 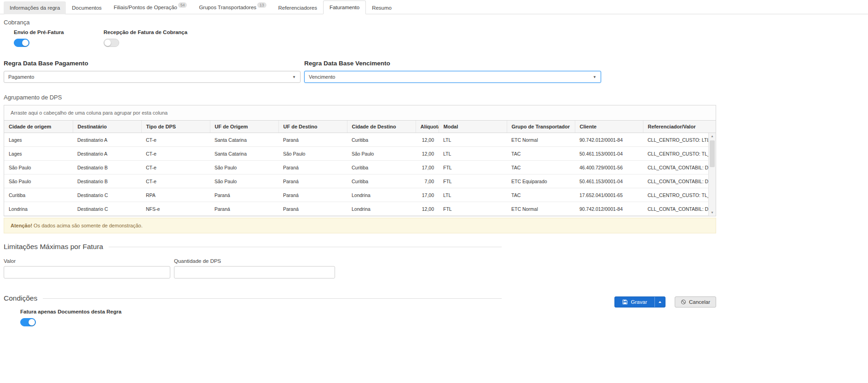 I want to click on regra-pagamento-select: Pagamento ▼, so click(x=152, y=77).